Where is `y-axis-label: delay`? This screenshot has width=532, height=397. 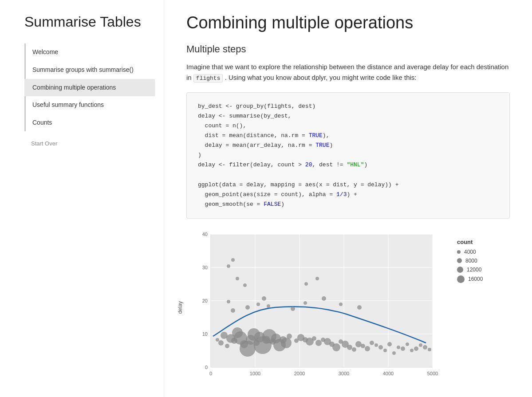
y-axis-label: delay is located at coordinates (180, 307).